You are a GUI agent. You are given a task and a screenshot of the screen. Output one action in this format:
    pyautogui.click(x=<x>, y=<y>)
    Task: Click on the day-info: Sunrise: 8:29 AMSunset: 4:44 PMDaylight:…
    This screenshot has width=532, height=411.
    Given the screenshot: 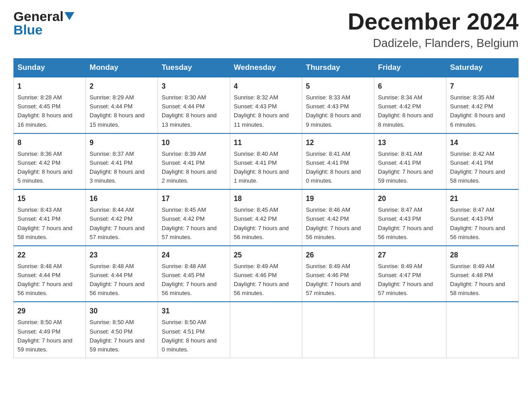 What is the action you would take?
    pyautogui.click(x=122, y=111)
    